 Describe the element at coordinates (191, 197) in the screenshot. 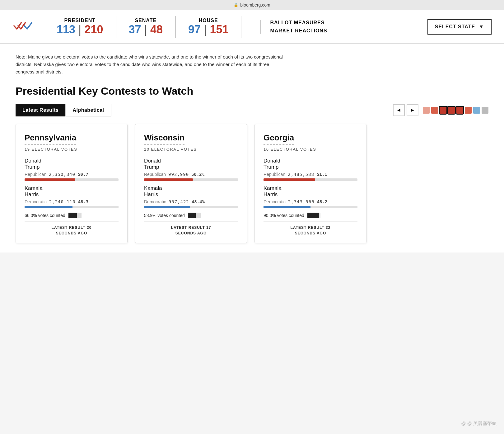

I see `candidate-harris-1: KamalaHarris Democratic 957,422 48.4%` at that location.